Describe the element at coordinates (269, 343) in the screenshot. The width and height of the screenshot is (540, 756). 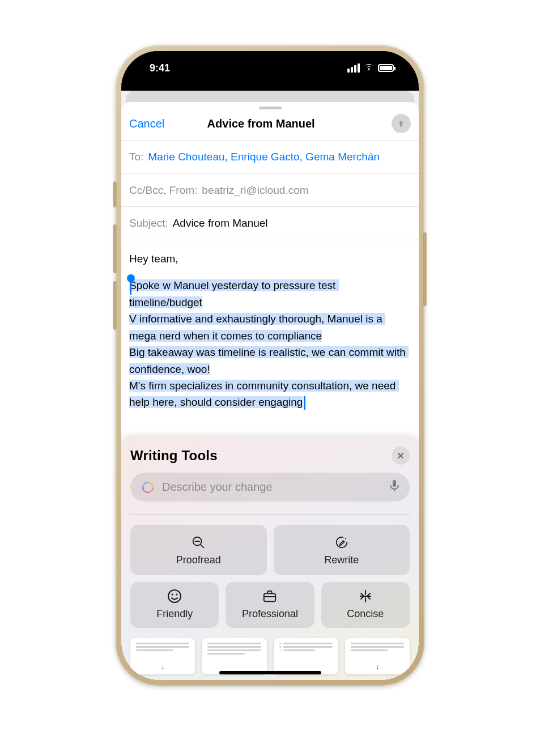
I see `selected-text: Spoke w Manuel yesterday to pressure tes…` at that location.